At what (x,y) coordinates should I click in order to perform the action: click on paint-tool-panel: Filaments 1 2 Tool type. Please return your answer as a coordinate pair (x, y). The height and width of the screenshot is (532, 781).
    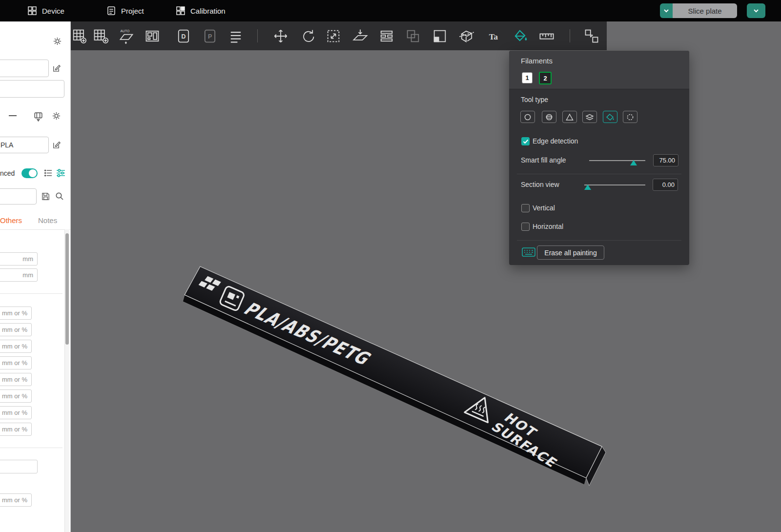
    Looking at the image, I should click on (599, 158).